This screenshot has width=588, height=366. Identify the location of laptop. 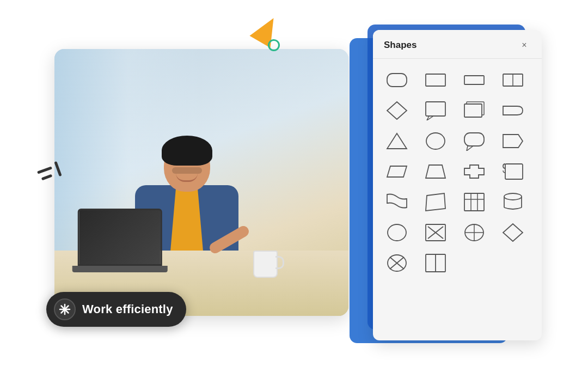
(123, 241).